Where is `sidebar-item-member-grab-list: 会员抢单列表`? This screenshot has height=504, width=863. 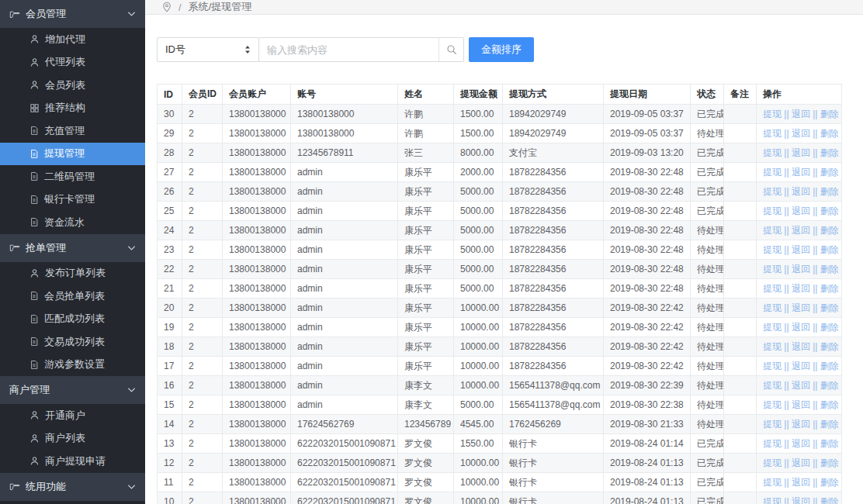
sidebar-item-member-grab-list: 会员抢单列表 is located at coordinates (73, 296).